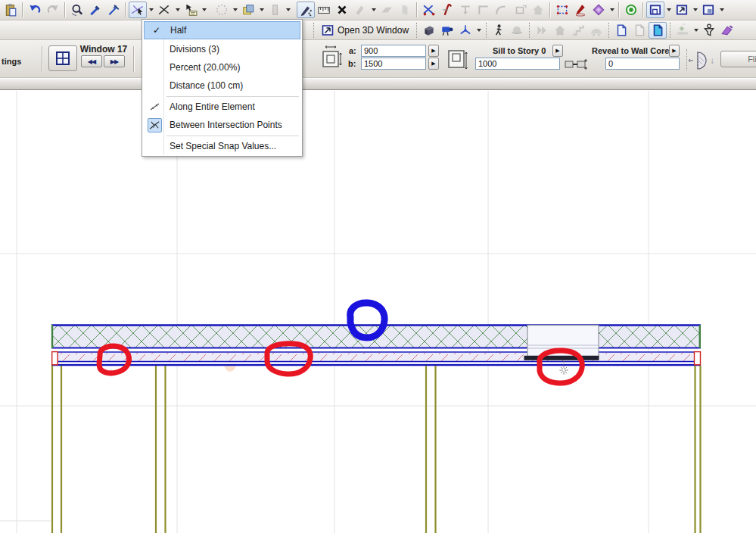 This screenshot has height=533, width=756. I want to click on window-float-dropdown, so click(669, 10).